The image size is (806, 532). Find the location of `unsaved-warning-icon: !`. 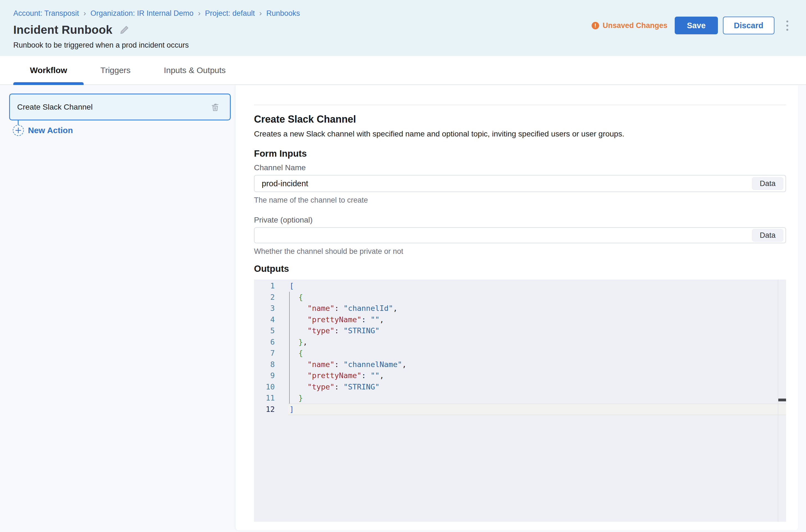

unsaved-warning-icon: ! is located at coordinates (596, 25).